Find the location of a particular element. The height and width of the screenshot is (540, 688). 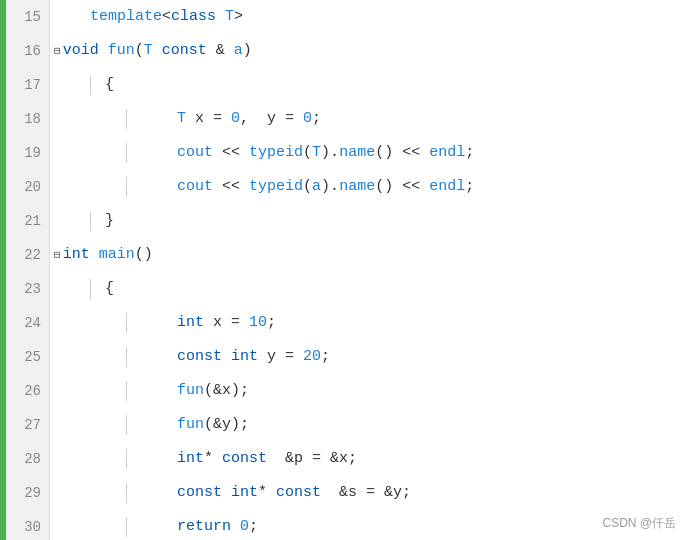

collapse-icon-16: ⊟ is located at coordinates (58, 51).